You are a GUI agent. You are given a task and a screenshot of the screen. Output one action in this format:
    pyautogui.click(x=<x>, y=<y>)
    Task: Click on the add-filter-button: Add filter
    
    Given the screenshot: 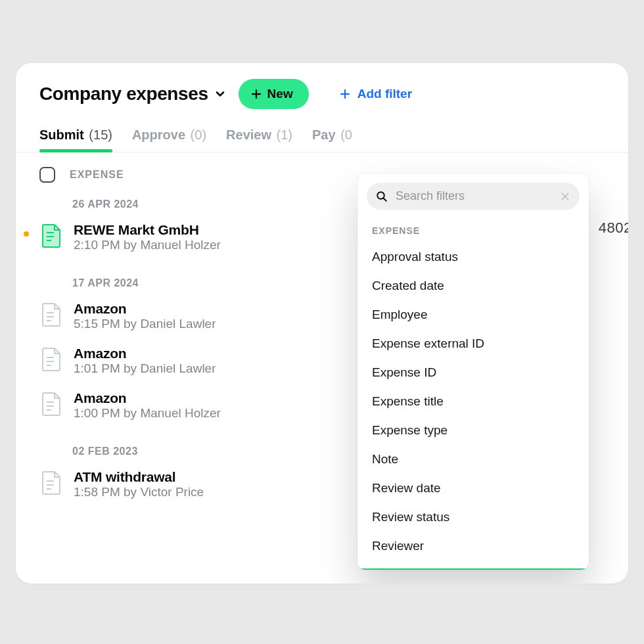 What is the action you would take?
    pyautogui.click(x=376, y=94)
    